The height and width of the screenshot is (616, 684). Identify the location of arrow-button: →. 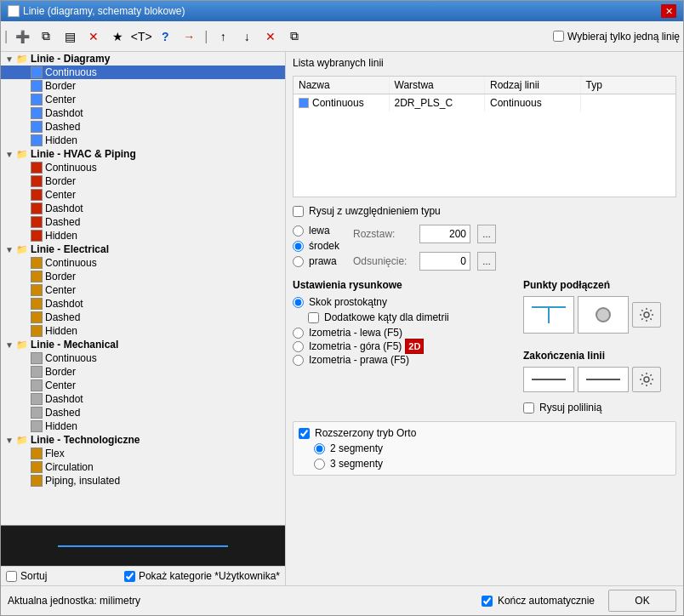
(189, 37).